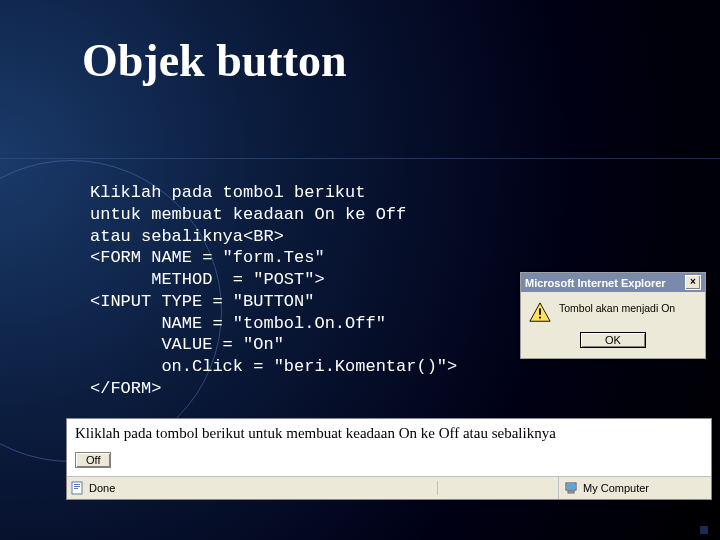 The width and height of the screenshot is (720, 540). What do you see at coordinates (572, 488) in the screenshot?
I see `computer-icon` at bounding box center [572, 488].